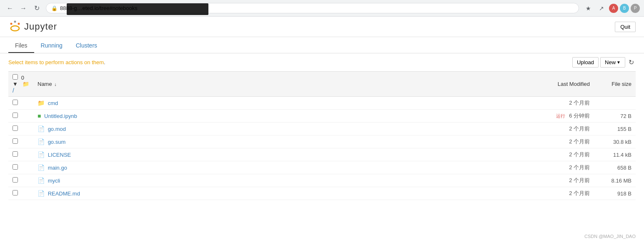  Describe the element at coordinates (322, 103) in the screenshot. I see `table-row: 📁 cmd 2 个月前` at that location.